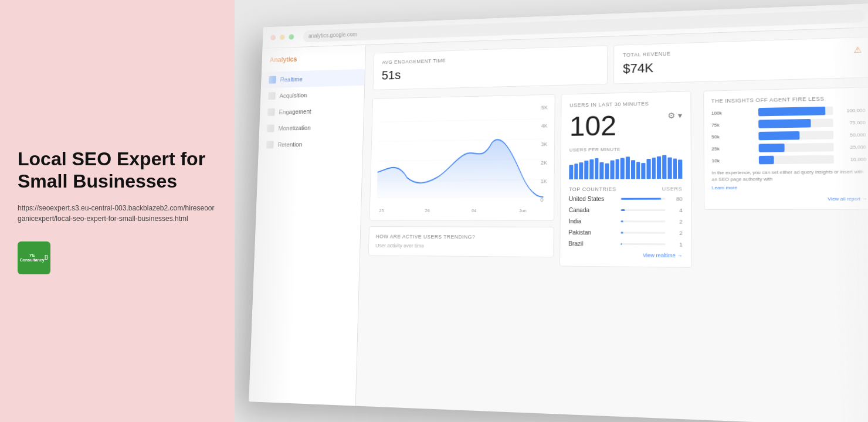 Image resolution: width=868 pixels, height=422 pixels. Describe the element at coordinates (273, 38) in the screenshot. I see `close-dot` at that location.